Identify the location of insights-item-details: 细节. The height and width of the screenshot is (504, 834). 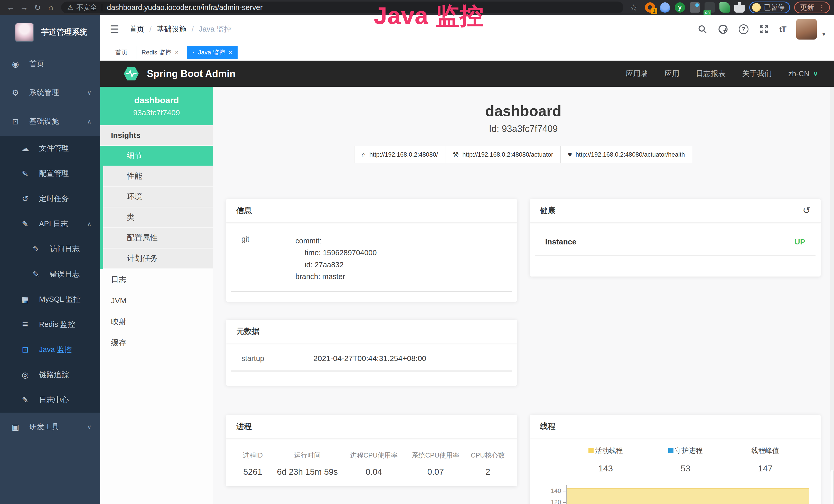
(158, 156).